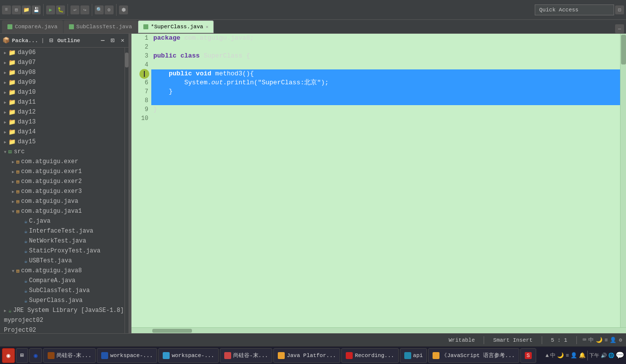 This screenshot has width=626, height=364. Describe the element at coordinates (63, 320) in the screenshot. I see `sidebar-item-myproject02: myproject02` at that location.